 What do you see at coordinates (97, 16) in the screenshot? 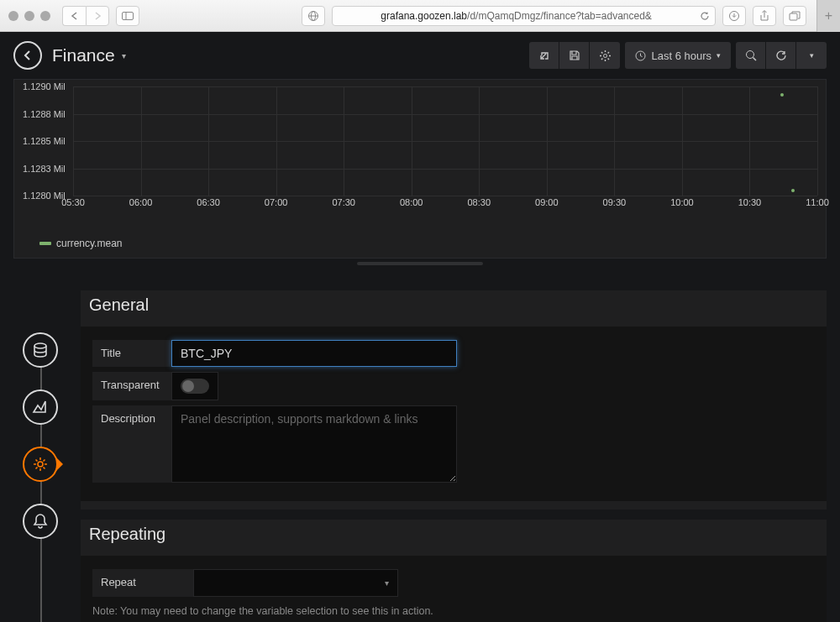
I see `browser-forward-button` at bounding box center [97, 16].